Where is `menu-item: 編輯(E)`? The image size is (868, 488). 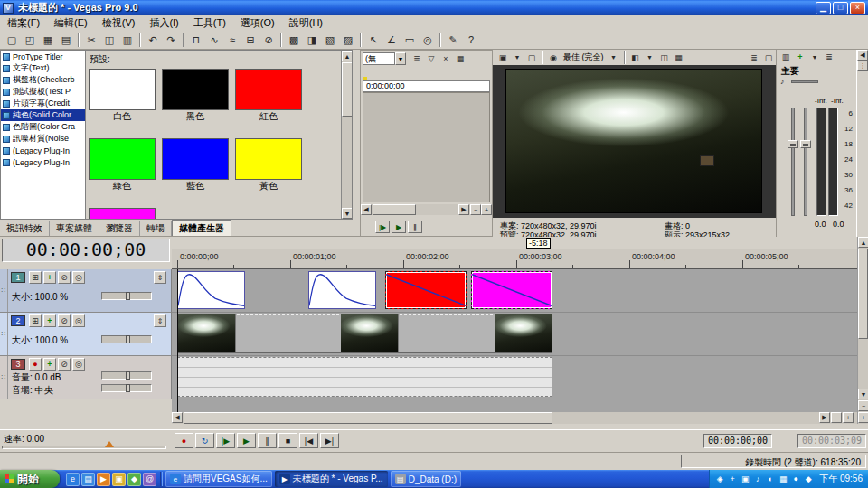 menu-item: 編輯(E) is located at coordinates (71, 23).